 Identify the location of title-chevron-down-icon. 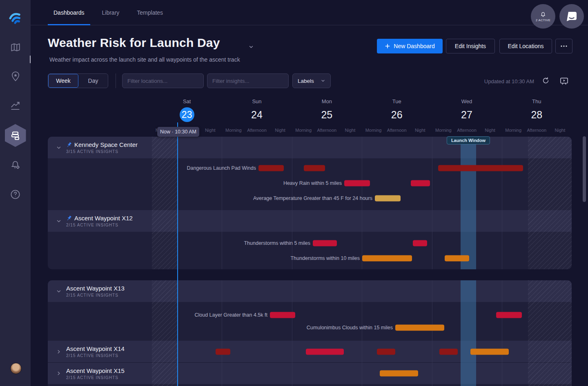
(251, 48).